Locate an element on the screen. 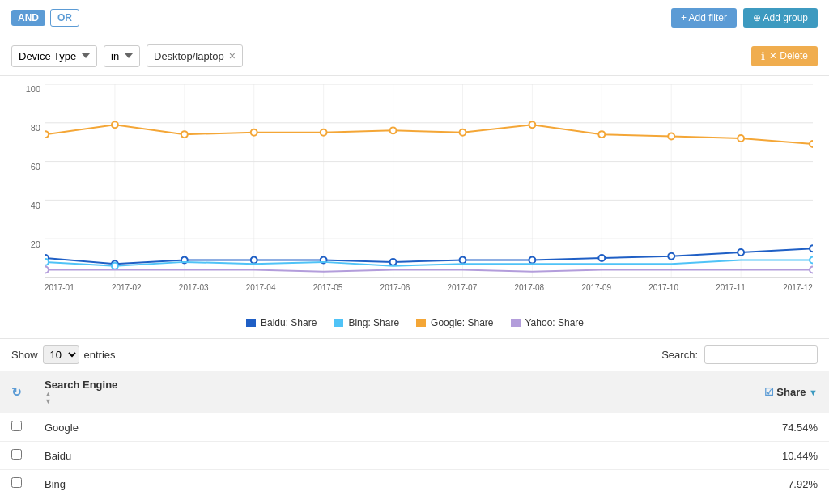 The image size is (829, 504). filter-tag-remove: × is located at coordinates (232, 56).